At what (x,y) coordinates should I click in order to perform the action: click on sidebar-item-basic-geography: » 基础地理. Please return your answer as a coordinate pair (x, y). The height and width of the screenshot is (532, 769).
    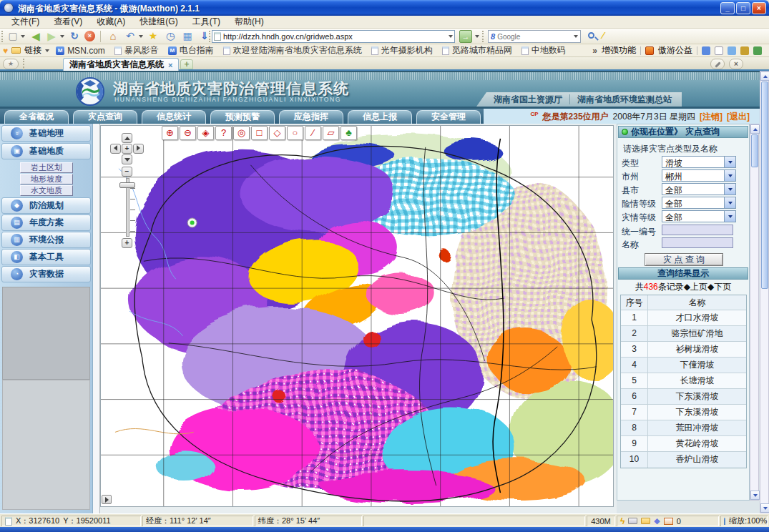
    Looking at the image, I should click on (46, 133).